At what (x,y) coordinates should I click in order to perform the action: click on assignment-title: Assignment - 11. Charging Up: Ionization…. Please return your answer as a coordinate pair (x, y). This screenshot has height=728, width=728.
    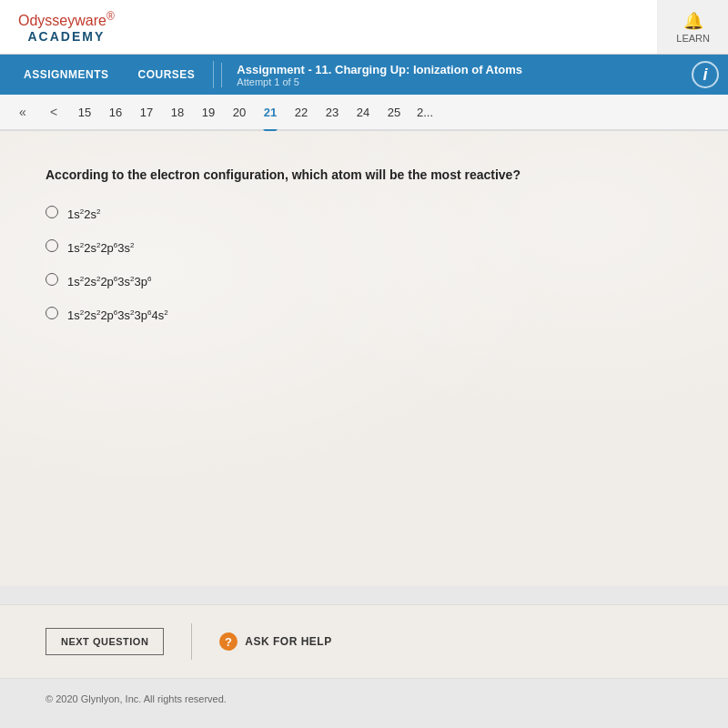
    Looking at the image, I should click on (379, 69).